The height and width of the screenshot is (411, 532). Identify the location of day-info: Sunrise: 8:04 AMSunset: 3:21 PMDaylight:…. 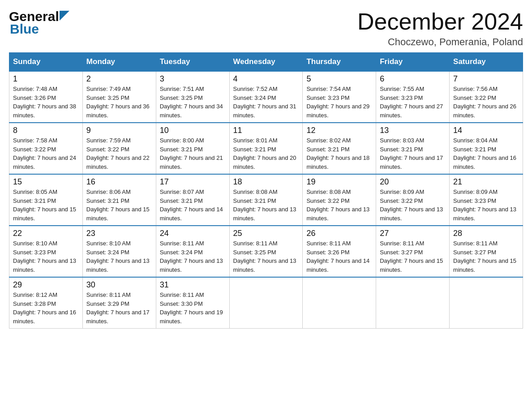
(486, 154).